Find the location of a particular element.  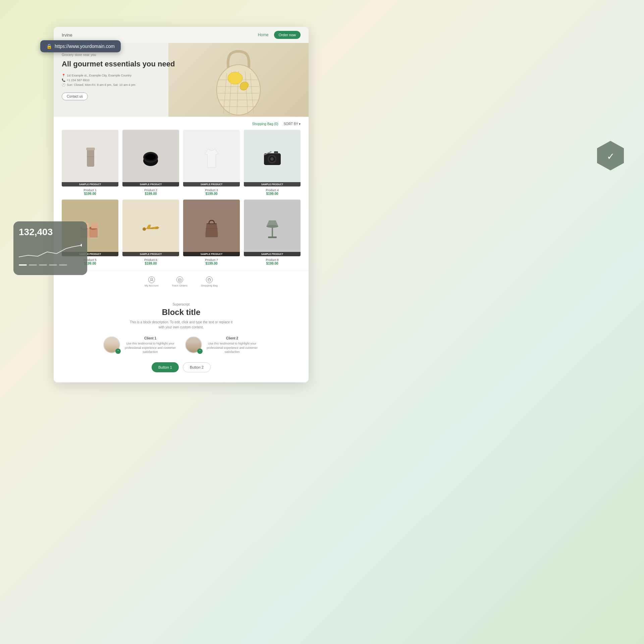

product-name-8: Product 8 is located at coordinates (272, 260).